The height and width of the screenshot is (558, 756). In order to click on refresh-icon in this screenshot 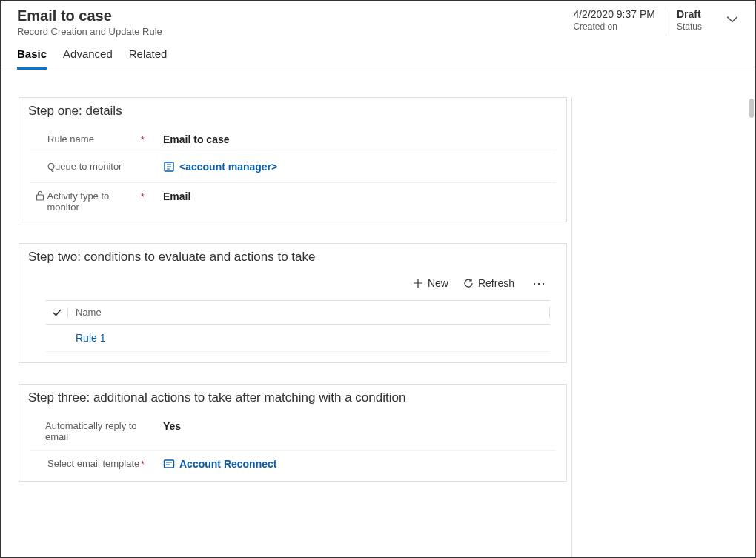, I will do `click(468, 283)`.